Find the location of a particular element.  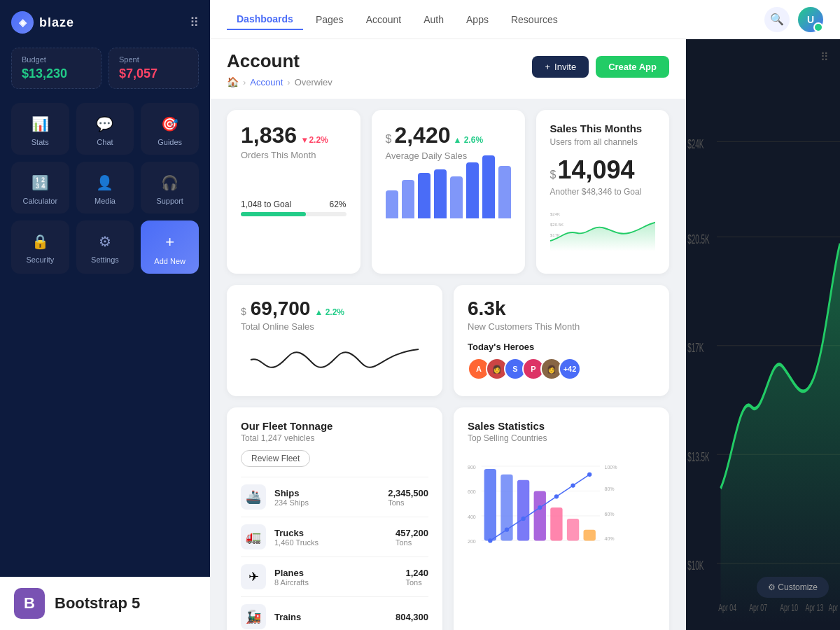

stats-label: Stats is located at coordinates (41, 142).